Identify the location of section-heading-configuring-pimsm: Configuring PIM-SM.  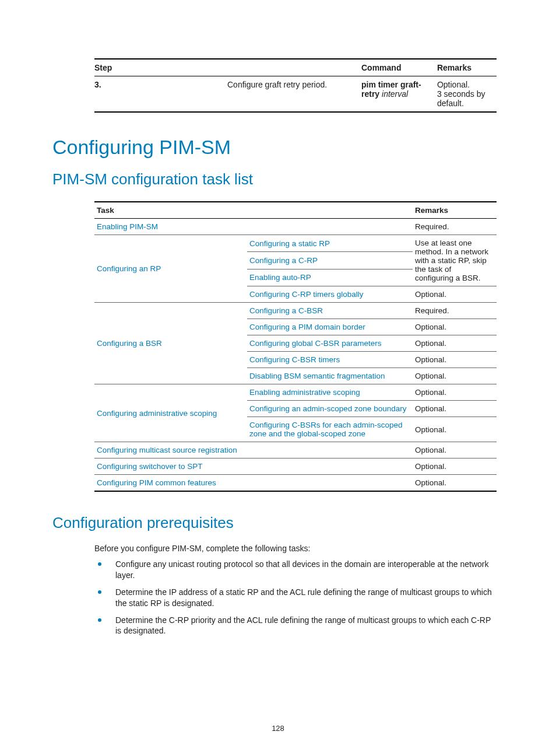
(278, 147).